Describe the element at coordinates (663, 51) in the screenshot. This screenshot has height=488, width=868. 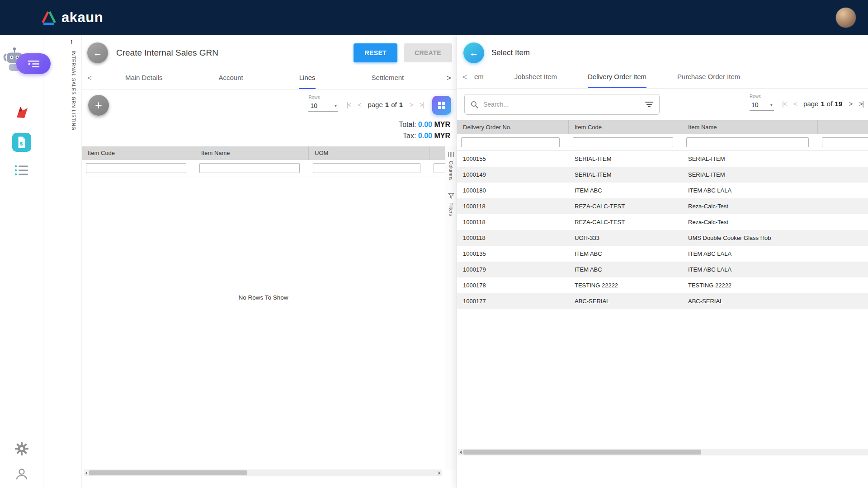
I see `drawer-header: ← Select Item` at that location.